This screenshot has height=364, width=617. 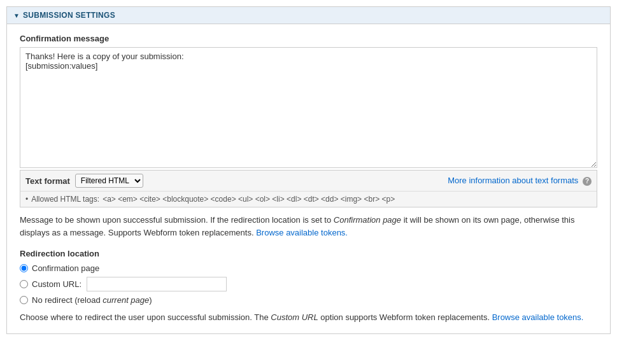 What do you see at coordinates (110, 181) in the screenshot?
I see `text-format-select: Filtered HTML Plain text Full HTML` at bounding box center [110, 181].